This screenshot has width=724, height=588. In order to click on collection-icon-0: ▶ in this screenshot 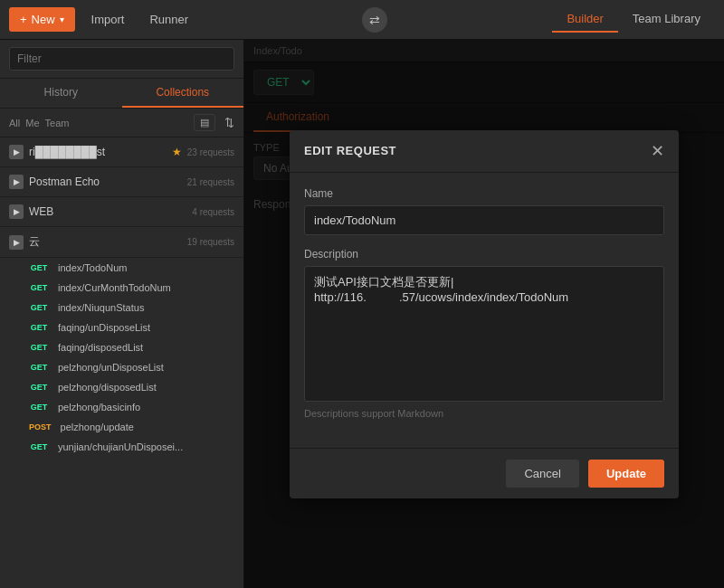, I will do `click(16, 152)`.